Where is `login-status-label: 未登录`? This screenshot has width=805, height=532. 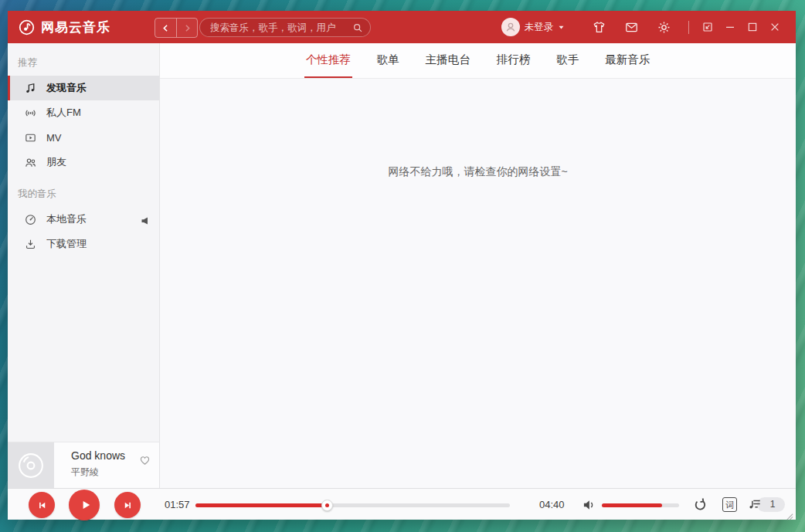 login-status-label: 未登录 is located at coordinates (539, 28).